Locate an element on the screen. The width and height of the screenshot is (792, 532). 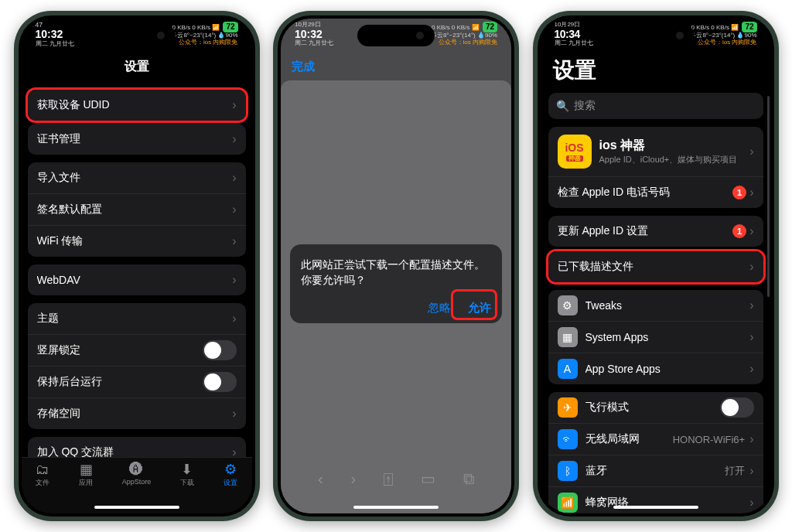
alert-message: 此网站正尝试下载一个配置描述文件。你要允许吗？ is located at coordinates (396, 272).